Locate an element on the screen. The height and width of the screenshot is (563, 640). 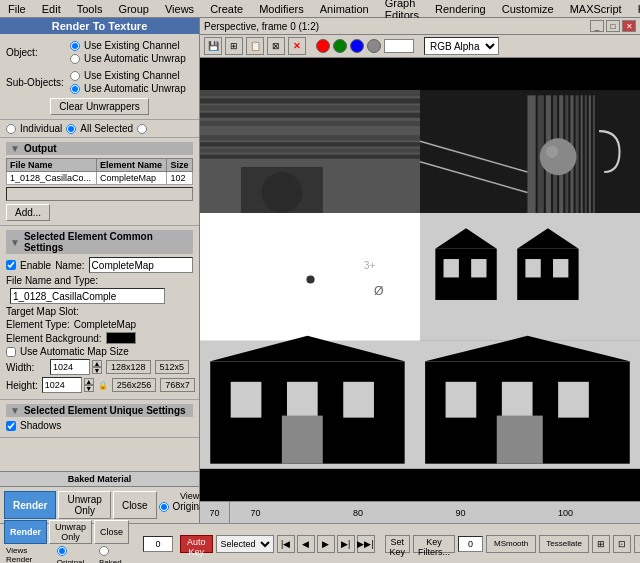
bottom-render-button: Render is located at coordinates (26, 532).